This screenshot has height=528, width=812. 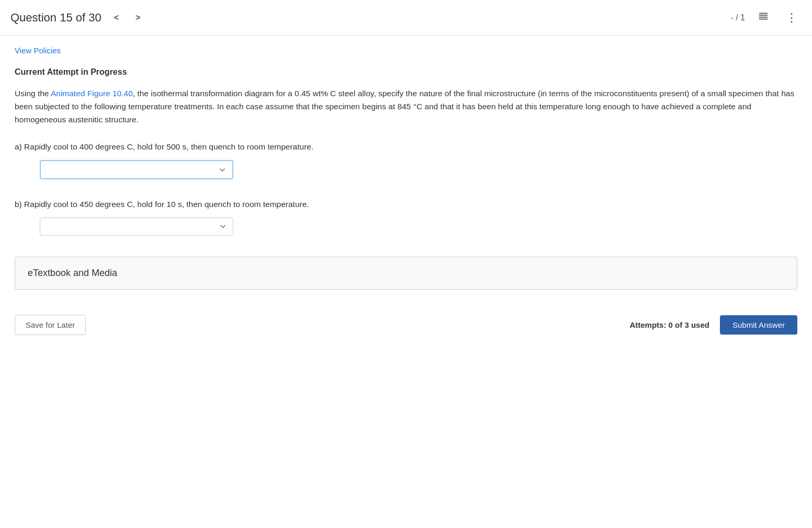 What do you see at coordinates (792, 18) in the screenshot?
I see `more-options-button: ⋮` at bounding box center [792, 18].